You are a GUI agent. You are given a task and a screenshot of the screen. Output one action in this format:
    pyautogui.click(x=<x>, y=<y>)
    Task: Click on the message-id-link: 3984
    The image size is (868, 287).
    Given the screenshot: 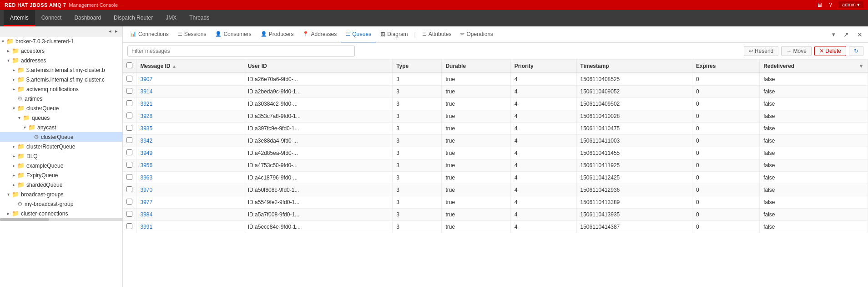 What is the action you would take?
    pyautogui.click(x=146, y=215)
    